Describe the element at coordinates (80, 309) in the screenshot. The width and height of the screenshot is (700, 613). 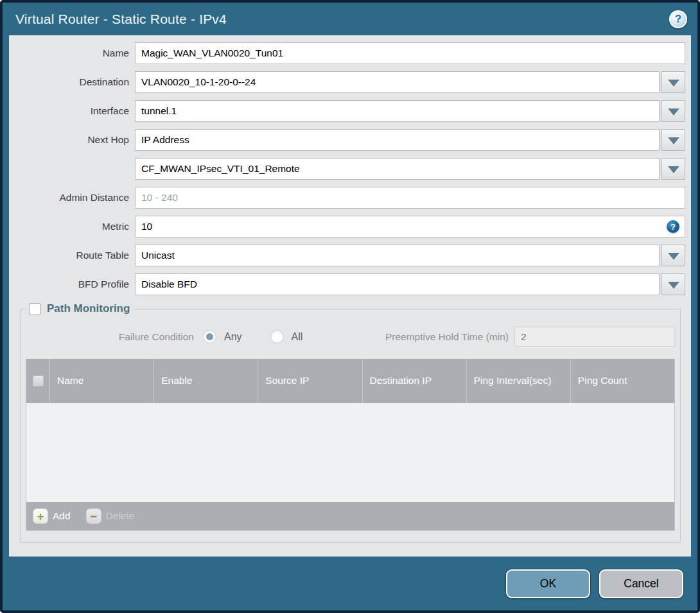
I see `path-monitoring-legend: Path Monitoring` at that location.